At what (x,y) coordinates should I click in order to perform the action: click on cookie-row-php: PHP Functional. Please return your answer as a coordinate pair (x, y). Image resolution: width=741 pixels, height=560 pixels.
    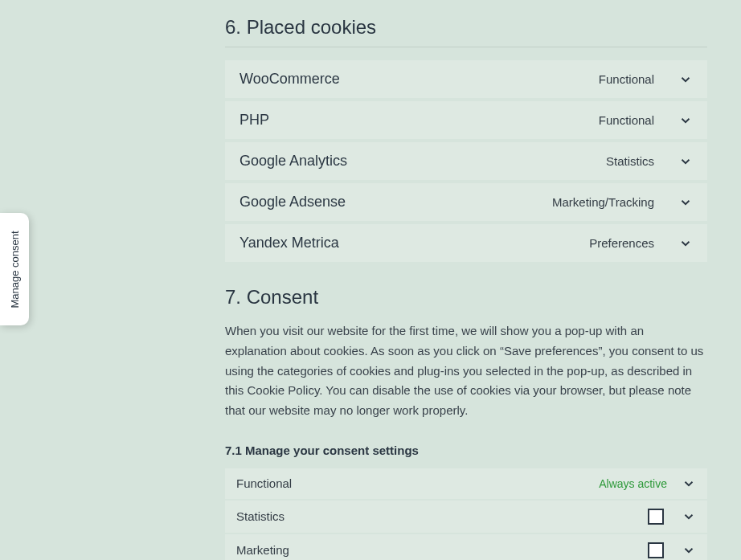
    Looking at the image, I should click on (466, 121).